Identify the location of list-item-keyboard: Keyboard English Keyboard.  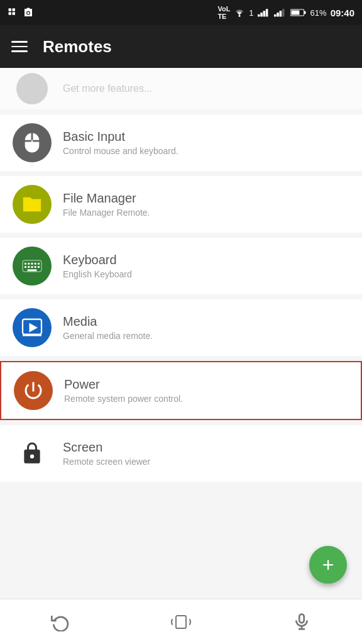
(181, 266).